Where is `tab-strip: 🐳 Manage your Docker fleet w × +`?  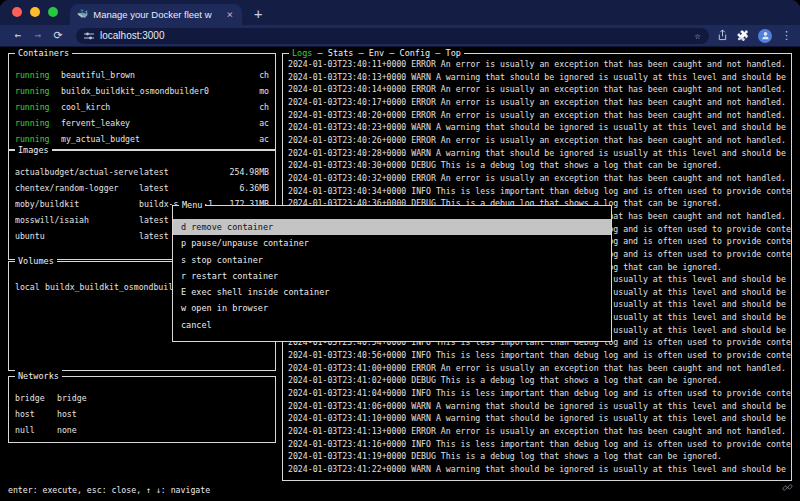
tab-strip: 🐳 Manage your Docker fleet w × + is located at coordinates (400, 12).